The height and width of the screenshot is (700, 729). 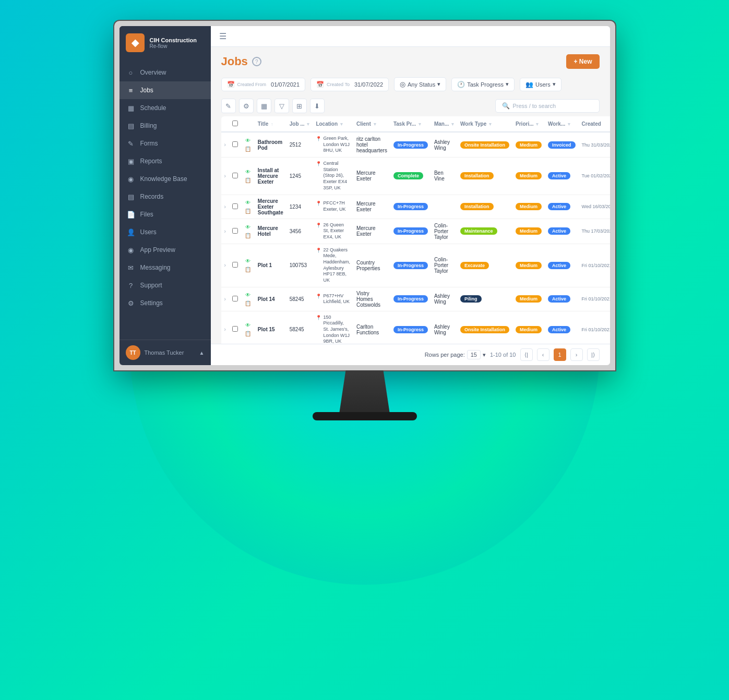 I want to click on users-filter: 👥 Users ▾, so click(x=541, y=85).